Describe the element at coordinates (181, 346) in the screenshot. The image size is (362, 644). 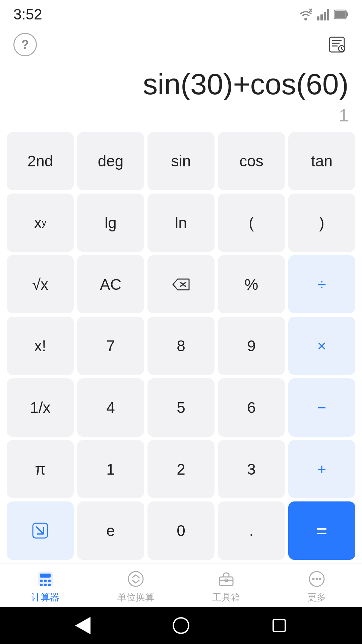
I see `key-8: 8` at that location.